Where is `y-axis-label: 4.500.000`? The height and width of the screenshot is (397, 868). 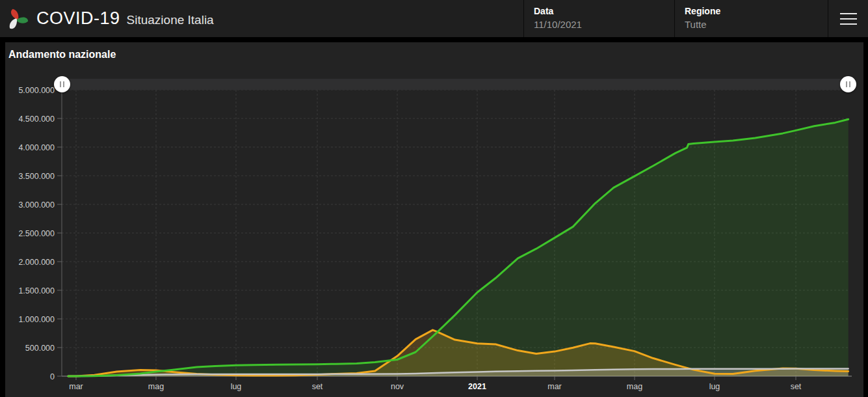 y-axis-label: 4.500.000 is located at coordinates (36, 119).